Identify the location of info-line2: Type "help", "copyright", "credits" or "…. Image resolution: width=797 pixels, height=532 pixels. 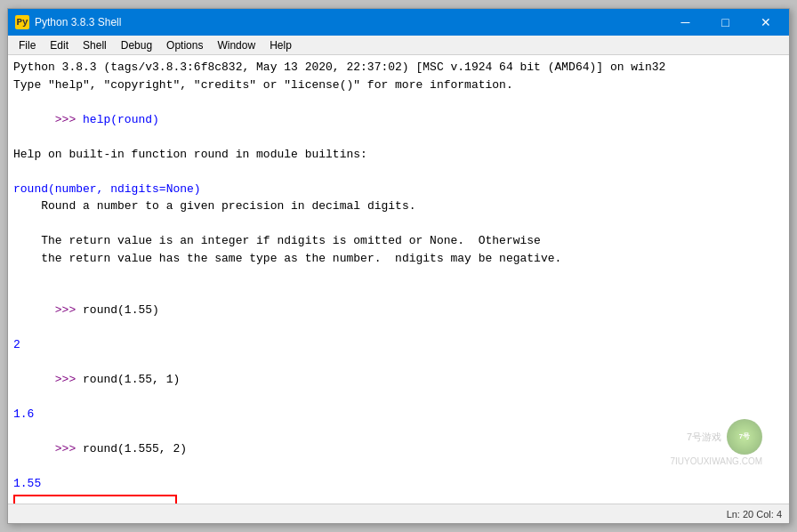
(398, 85).